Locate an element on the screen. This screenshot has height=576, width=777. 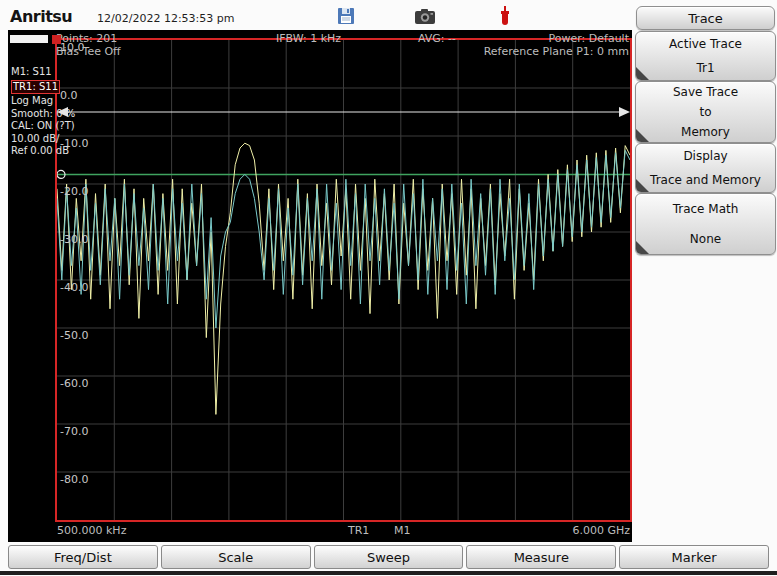
y-tick-label: -50.0 is located at coordinates (74, 336).